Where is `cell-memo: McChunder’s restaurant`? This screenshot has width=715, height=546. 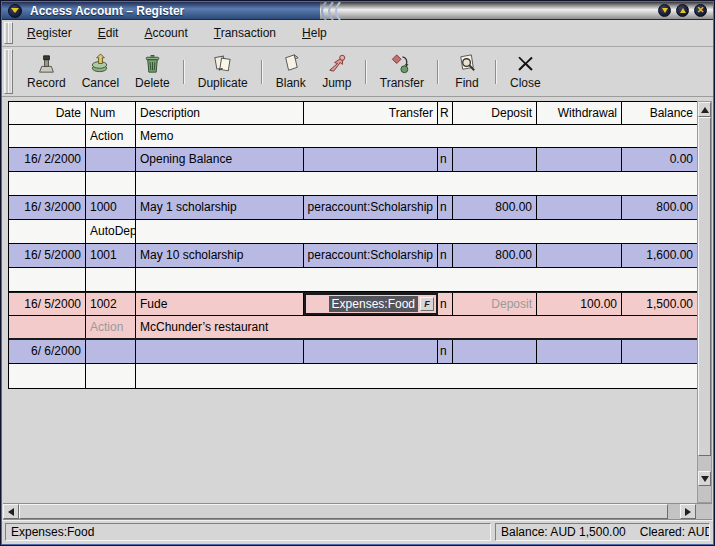
cell-memo: McChunder’s restaurant is located at coordinates (416, 327).